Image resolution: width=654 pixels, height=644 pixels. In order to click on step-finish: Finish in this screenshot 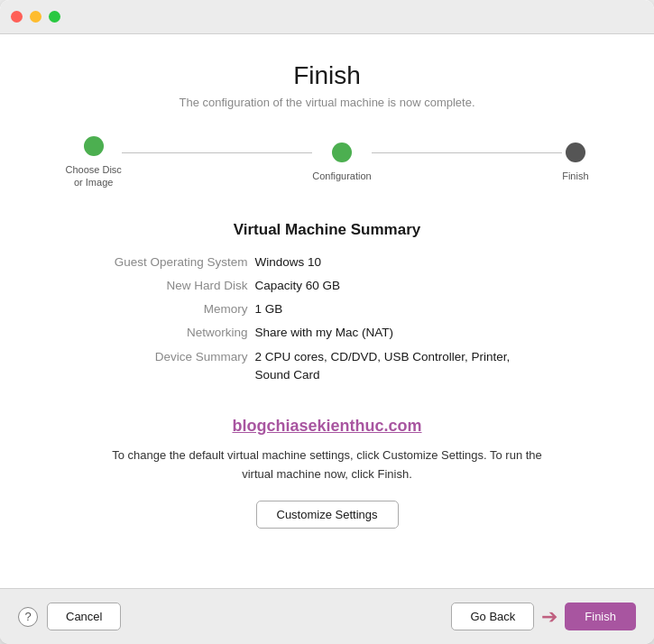, I will do `click(576, 162)`.